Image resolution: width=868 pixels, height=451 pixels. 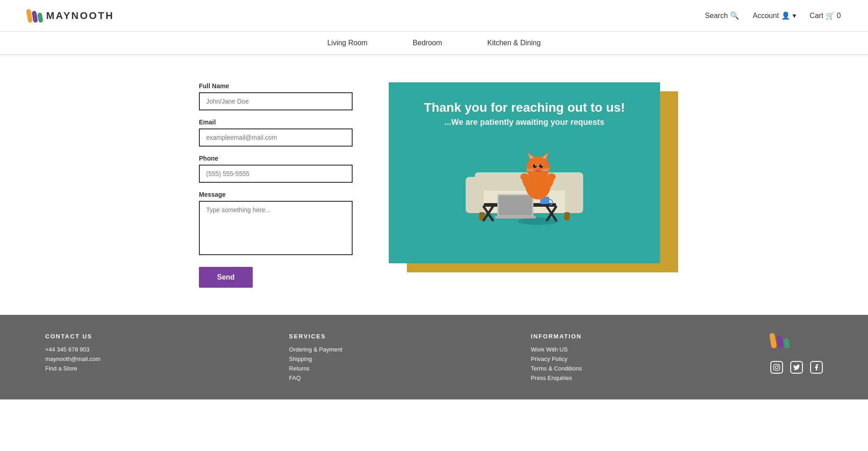 What do you see at coordinates (529, 173) in the screenshot?
I see `illustration-card: Thank you for reaching out to us! ...We …` at bounding box center [529, 173].